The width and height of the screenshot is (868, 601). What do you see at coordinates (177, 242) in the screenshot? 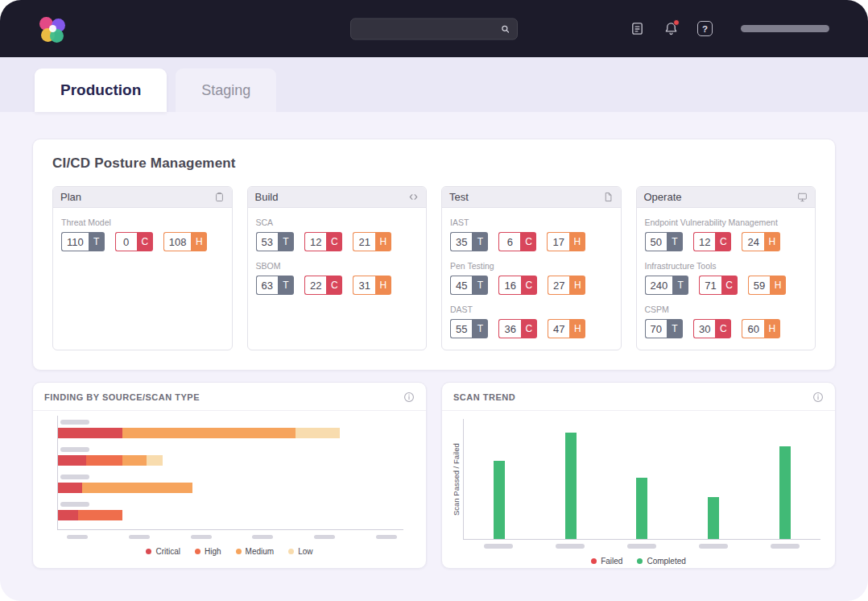
I see `stat-high-value: 108` at bounding box center [177, 242].